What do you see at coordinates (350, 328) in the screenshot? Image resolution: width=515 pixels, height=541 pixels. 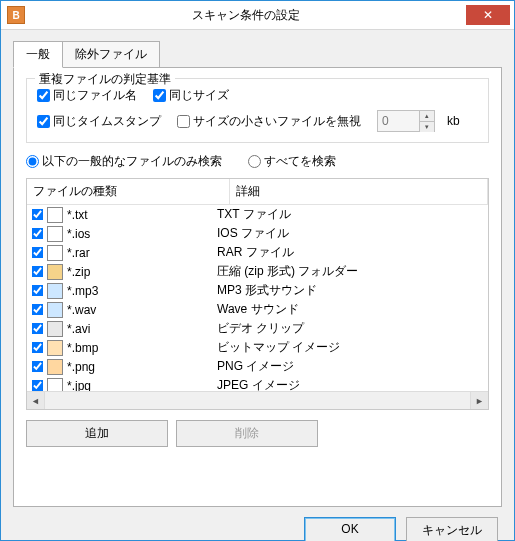 I see `file-description: ビデオ クリップ` at bounding box center [350, 328].